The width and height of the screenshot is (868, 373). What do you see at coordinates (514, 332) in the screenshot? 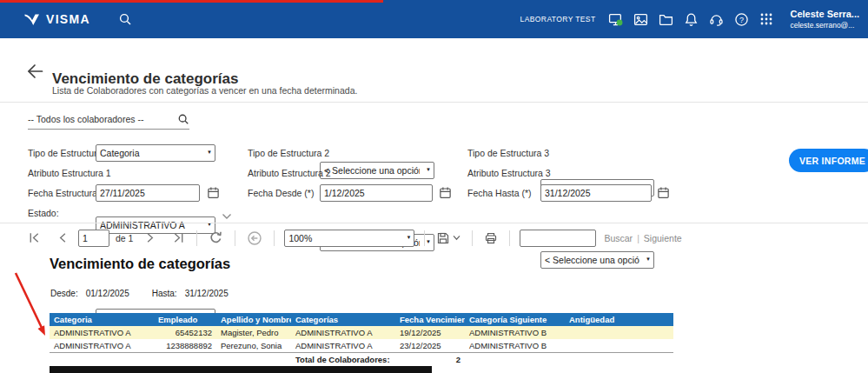
I see `cell-siguiente: ADMINISTRATIVO B` at bounding box center [514, 332].